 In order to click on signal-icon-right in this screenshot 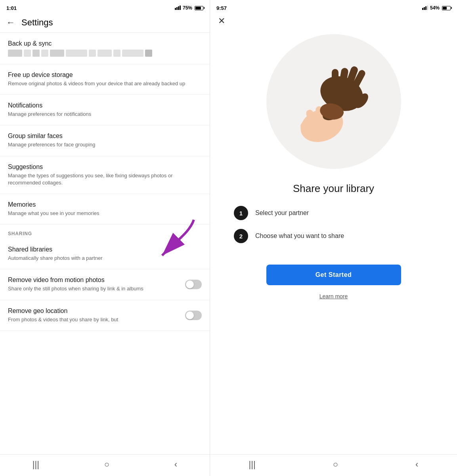, I will do `click(425, 8)`.